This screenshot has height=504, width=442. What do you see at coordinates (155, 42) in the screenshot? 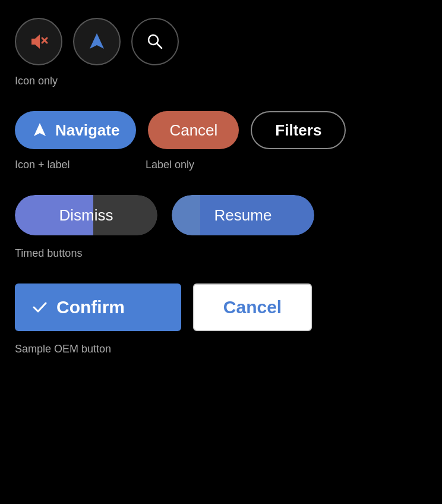
I see `search-circle-icon` at bounding box center [155, 42].